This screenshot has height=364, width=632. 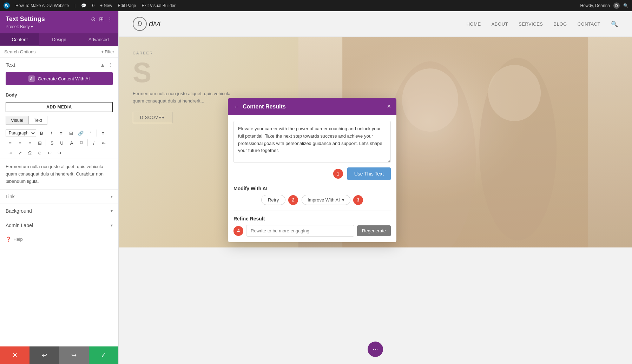 I want to click on improve-dropdown-icon: ▾, so click(x=343, y=200).